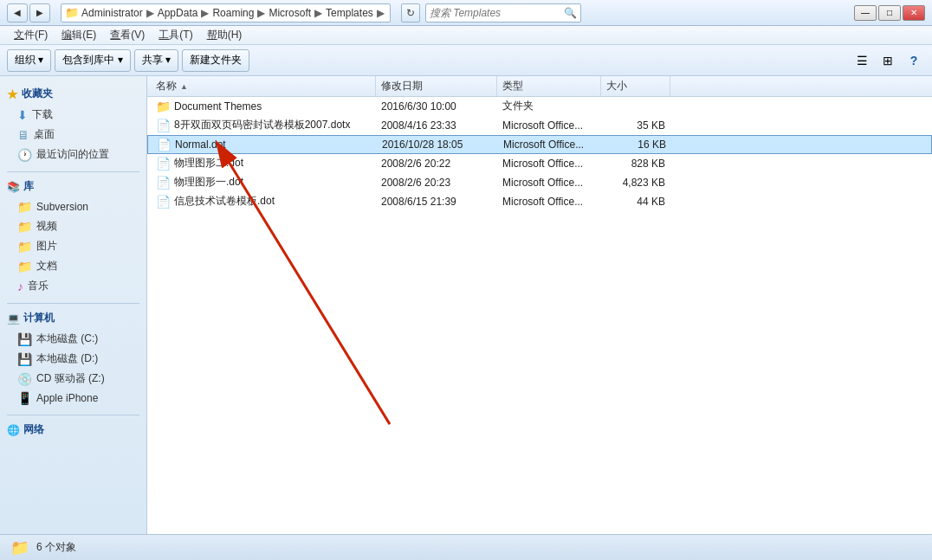  What do you see at coordinates (73, 227) in the screenshot?
I see `sidebar-item-video: 📁 视频` at bounding box center [73, 227].